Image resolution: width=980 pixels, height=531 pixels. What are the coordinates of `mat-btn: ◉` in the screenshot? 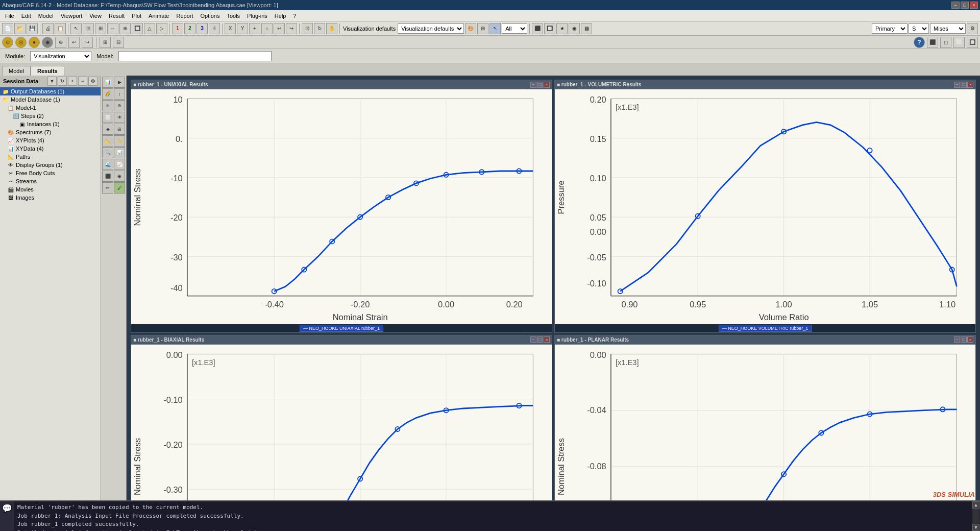 It's located at (574, 29).